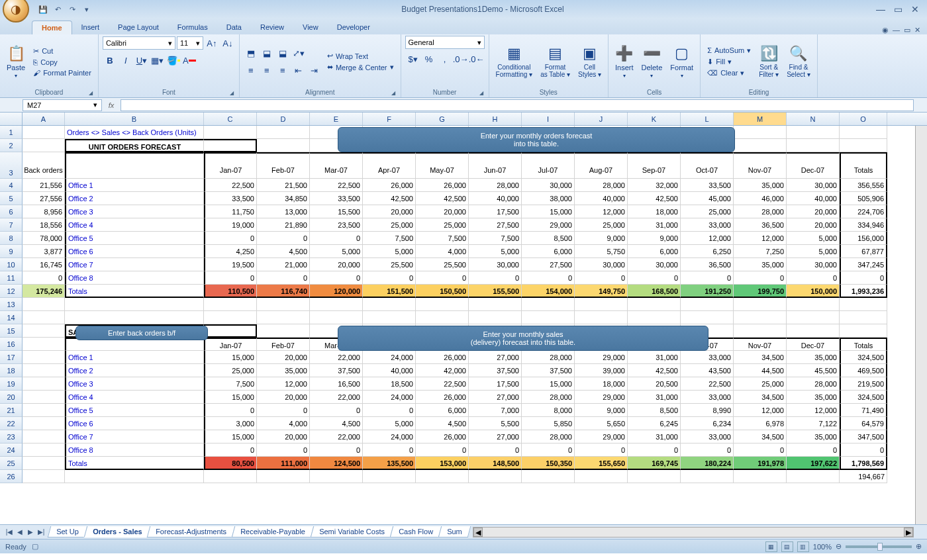 Image resolution: width=927 pixels, height=560 pixels. Describe the element at coordinates (283, 463) in the screenshot. I see `cell: 111,000` at that location.